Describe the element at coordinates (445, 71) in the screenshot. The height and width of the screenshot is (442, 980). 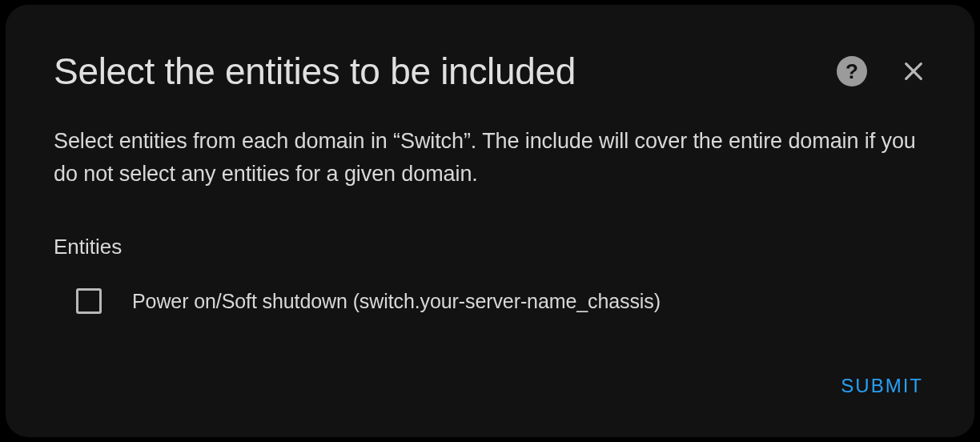
I see `dialog-title: Select the entities to be included` at that location.